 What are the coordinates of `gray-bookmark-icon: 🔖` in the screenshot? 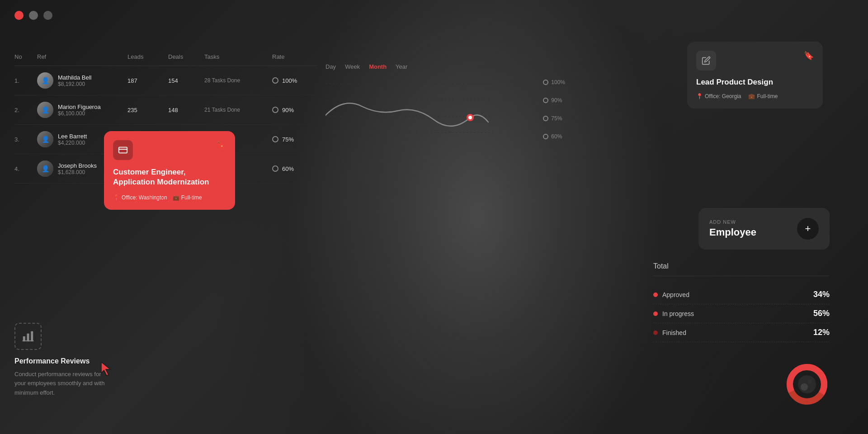 It's located at (809, 56).